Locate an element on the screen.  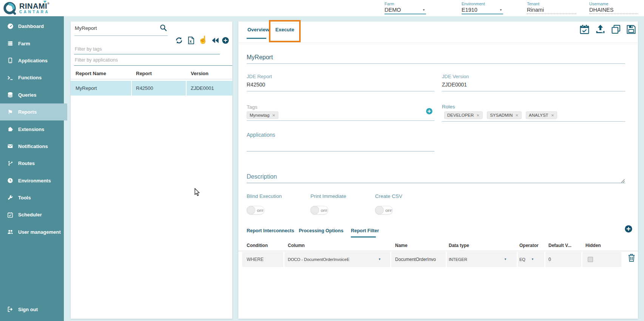
filter-tags-input: Filter by tags is located at coordinates (88, 49).